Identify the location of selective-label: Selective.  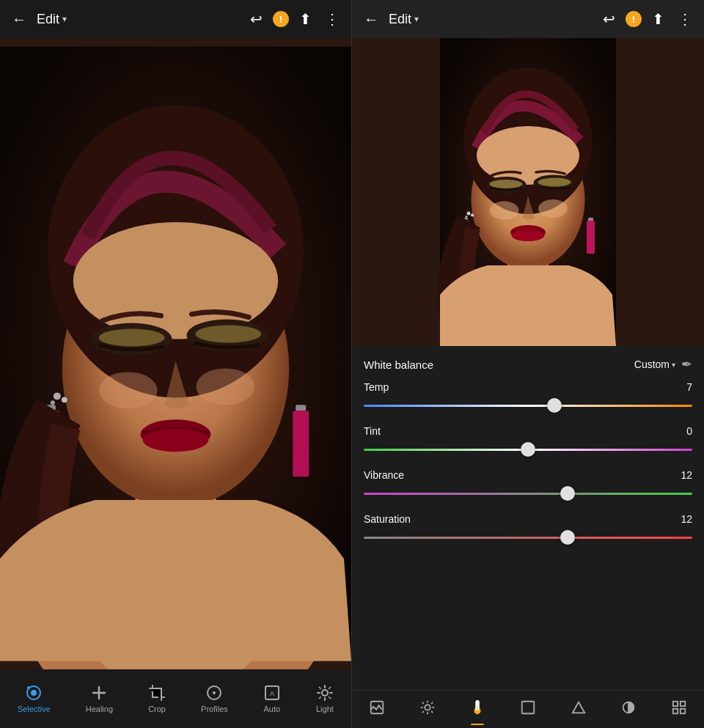
(34, 709).